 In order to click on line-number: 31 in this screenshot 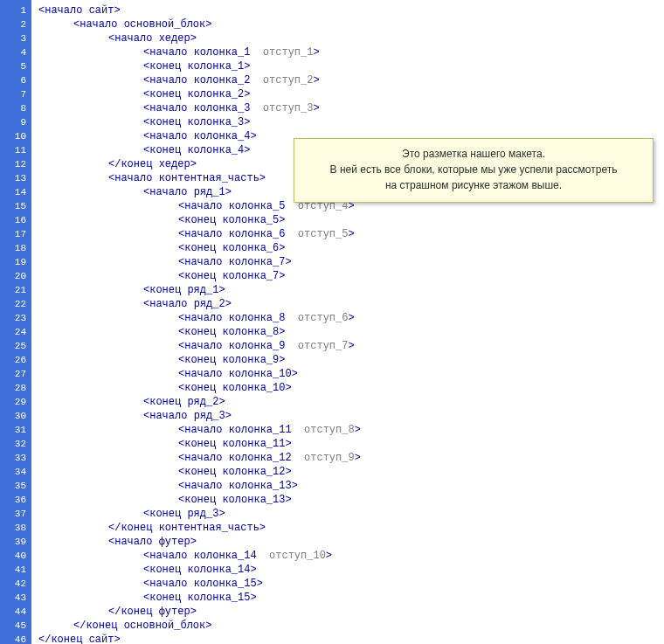, I will do `click(16, 430)`.